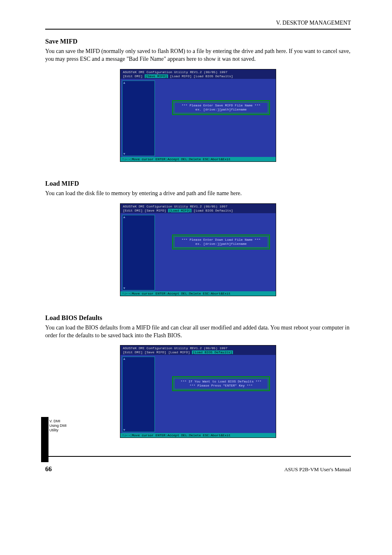 The width and height of the screenshot is (392, 555). What do you see at coordinates (198, 115) in the screenshot?
I see `bios-screenshot-save: ASUSTeK DMI Configuration Utility REV1.2…` at bounding box center [198, 115].